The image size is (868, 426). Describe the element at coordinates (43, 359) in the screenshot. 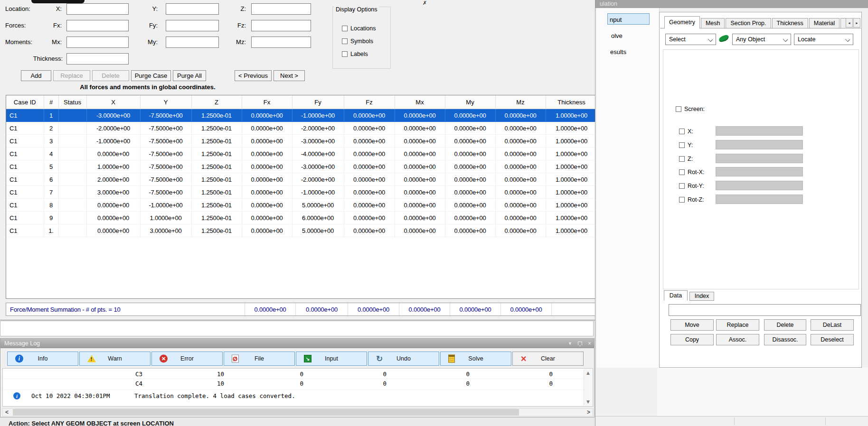

I see `info-filter-button: i Info` at that location.